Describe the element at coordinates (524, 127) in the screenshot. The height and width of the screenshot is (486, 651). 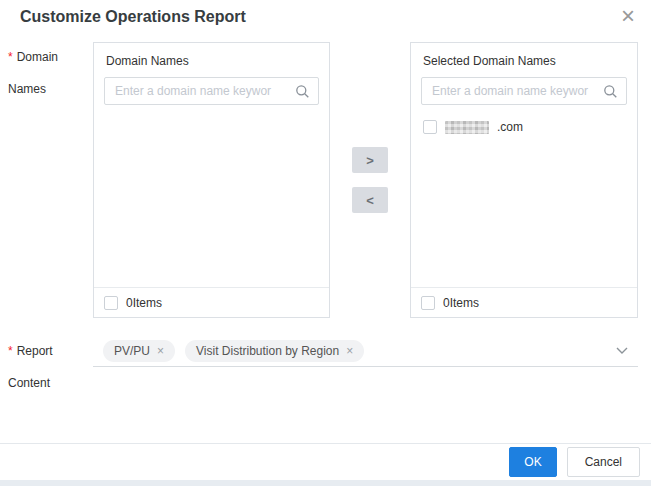
I see `list-item-domain: .com` at that location.